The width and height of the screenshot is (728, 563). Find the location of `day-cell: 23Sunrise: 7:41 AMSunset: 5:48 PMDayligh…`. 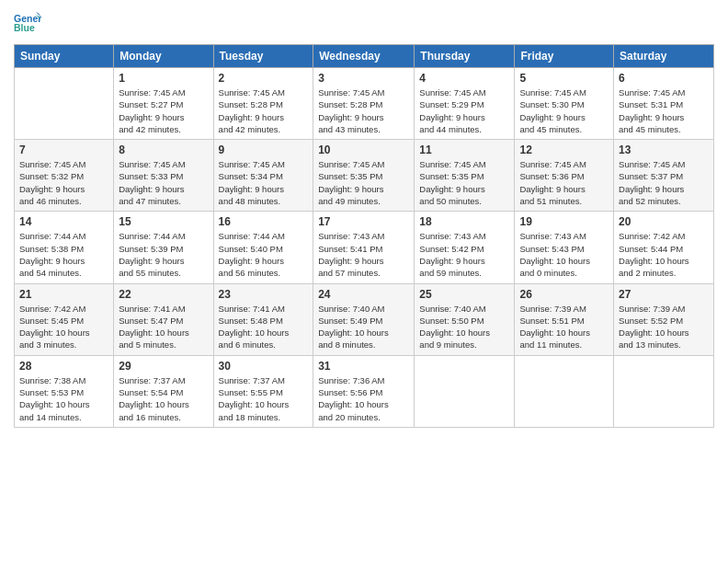

day-cell: 23Sunrise: 7:41 AMSunset: 5:48 PMDayligh… is located at coordinates (263, 319).